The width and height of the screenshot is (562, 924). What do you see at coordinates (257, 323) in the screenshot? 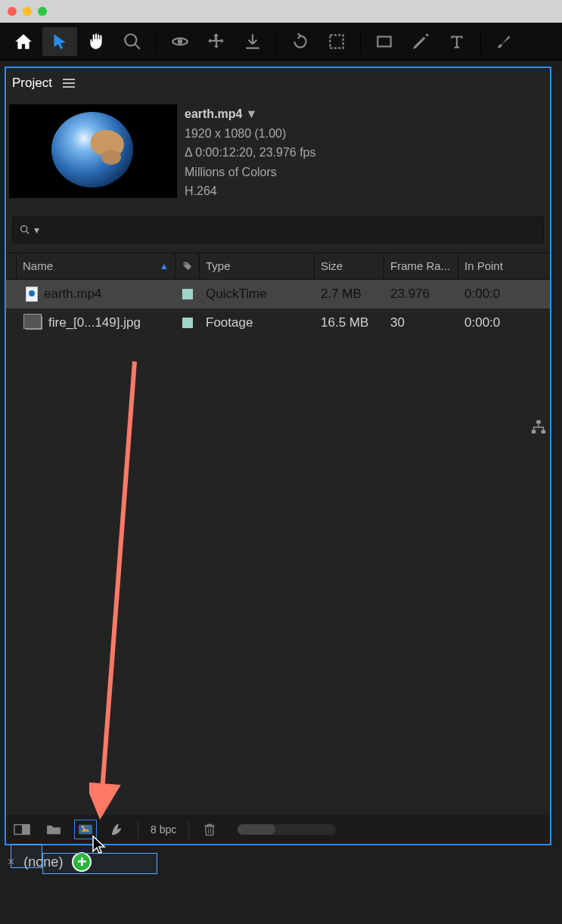
I see `file-type: Footage` at bounding box center [257, 323].